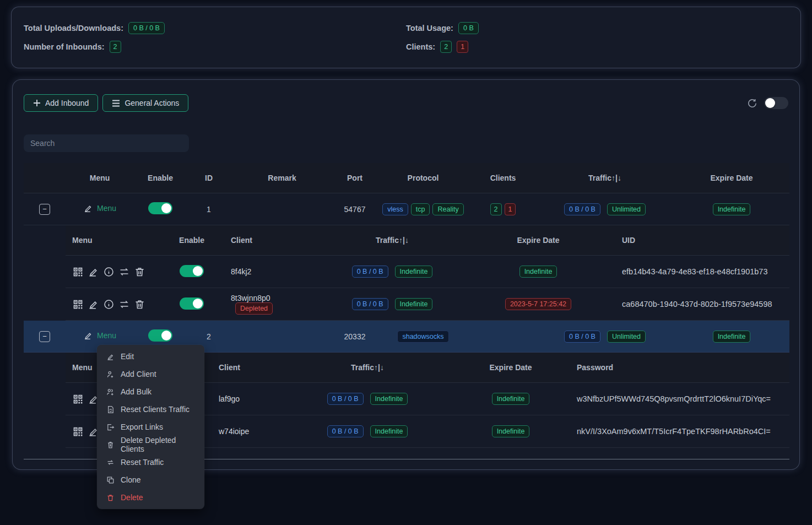  Describe the element at coordinates (110, 410) in the screenshot. I see `file-sync-icon` at that location.